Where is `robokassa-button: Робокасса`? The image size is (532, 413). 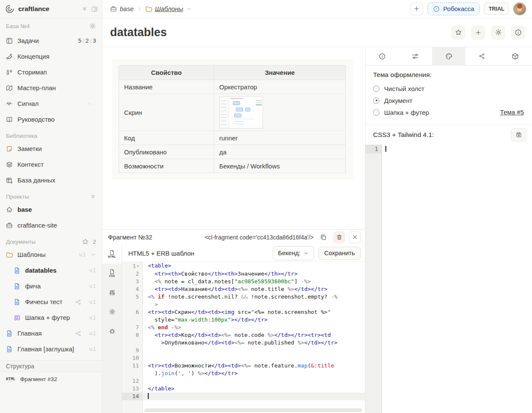 robokassa-button: Робокасса is located at coordinates (454, 9).